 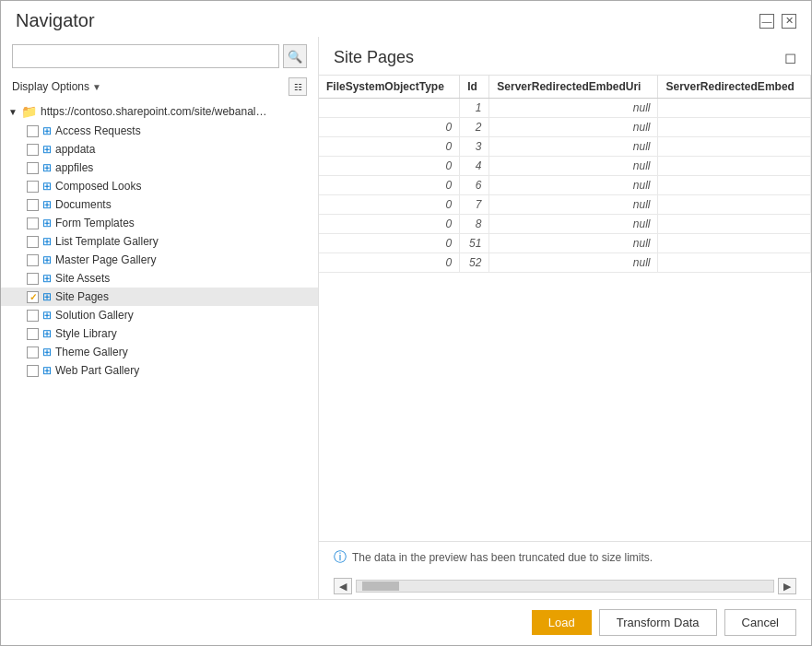 I want to click on checkbox-site-pages, so click(x=33, y=297).